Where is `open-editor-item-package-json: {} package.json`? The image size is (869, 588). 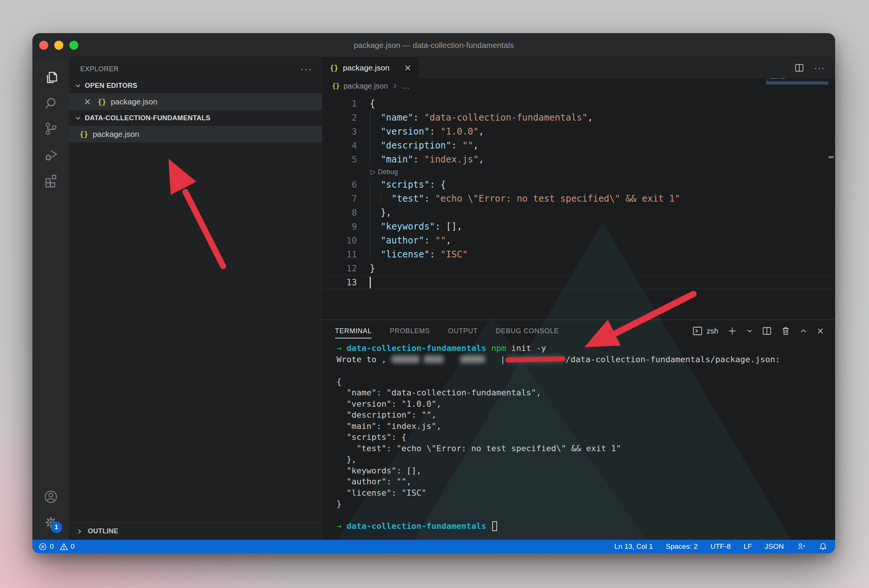
open-editor-item-package-json: {} package.json is located at coordinates (196, 102).